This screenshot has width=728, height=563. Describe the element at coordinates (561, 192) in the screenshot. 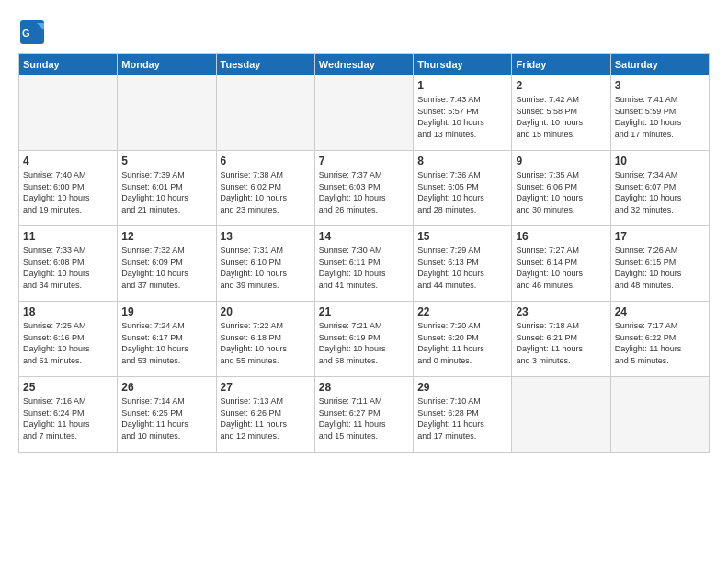

I see `day-info: Sunrise: 7:35 AM Sunset: 6:06 PM Dayligh…` at that location.